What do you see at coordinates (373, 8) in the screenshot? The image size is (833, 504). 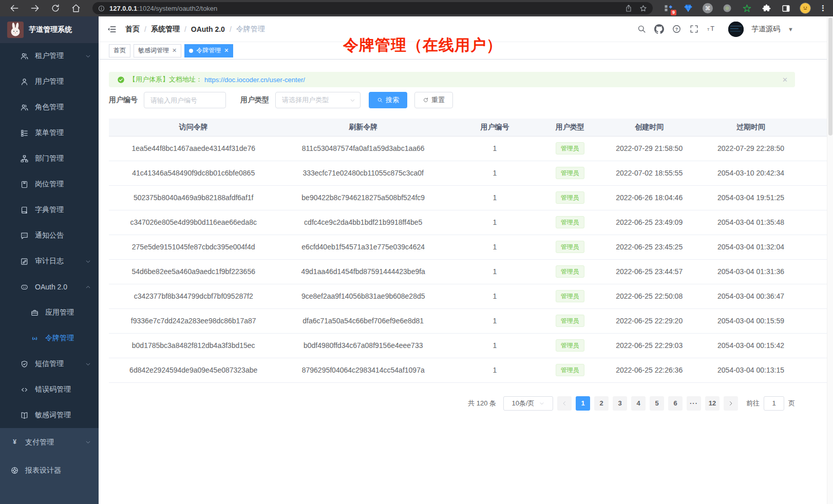 I see `url-bar: 127.0.0.1:1024/system/oauth2/token` at bounding box center [373, 8].